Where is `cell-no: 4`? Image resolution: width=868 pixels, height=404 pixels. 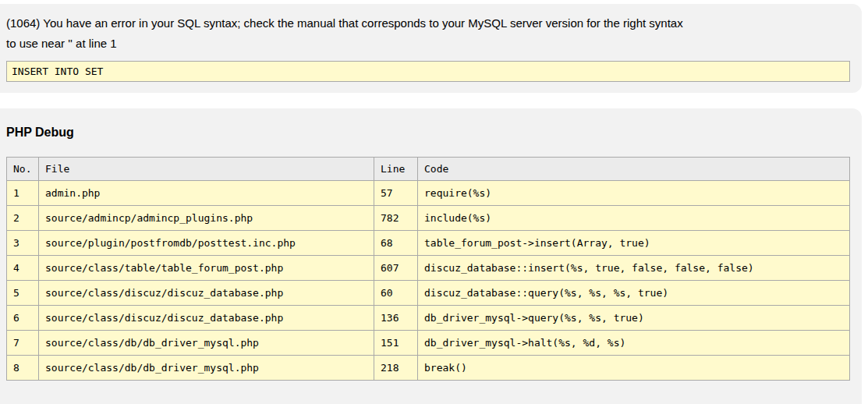
cell-no: 4 is located at coordinates (23, 268).